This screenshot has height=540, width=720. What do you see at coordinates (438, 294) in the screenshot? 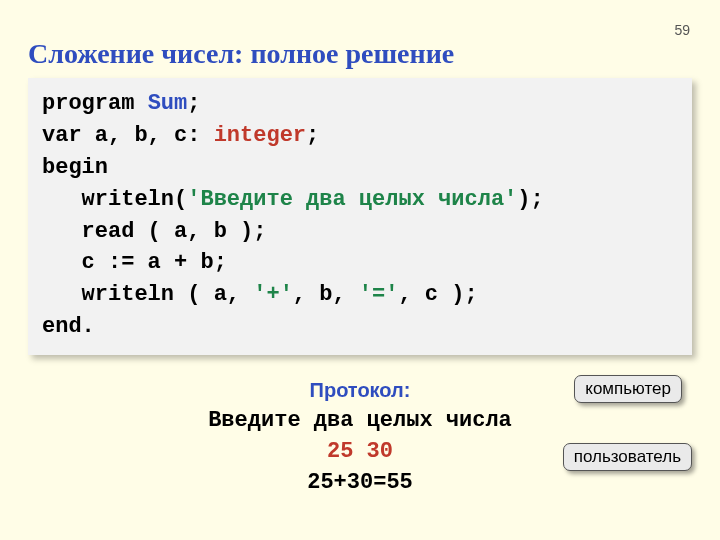
I see `code-text: , c );` at bounding box center [438, 294].